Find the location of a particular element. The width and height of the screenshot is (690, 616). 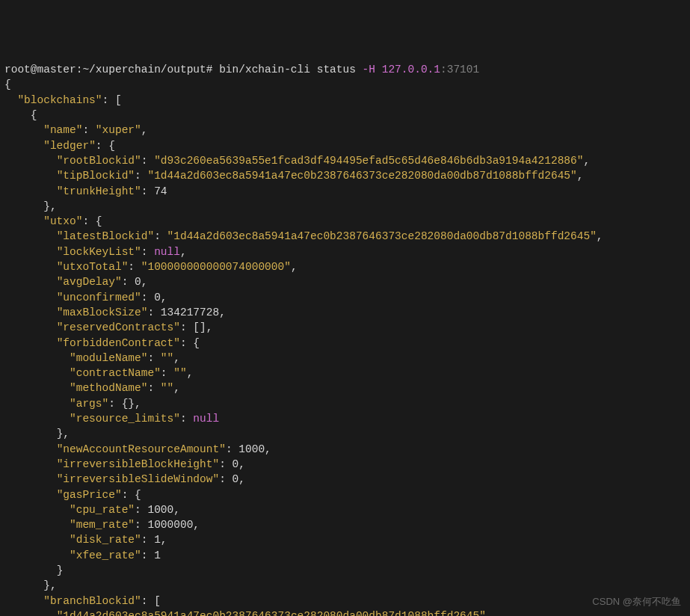

prompt-sep: # is located at coordinates (212, 70).